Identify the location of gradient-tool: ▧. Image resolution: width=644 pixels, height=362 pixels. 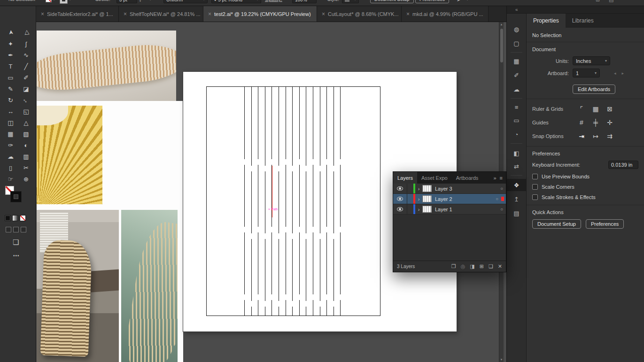
(26, 134).